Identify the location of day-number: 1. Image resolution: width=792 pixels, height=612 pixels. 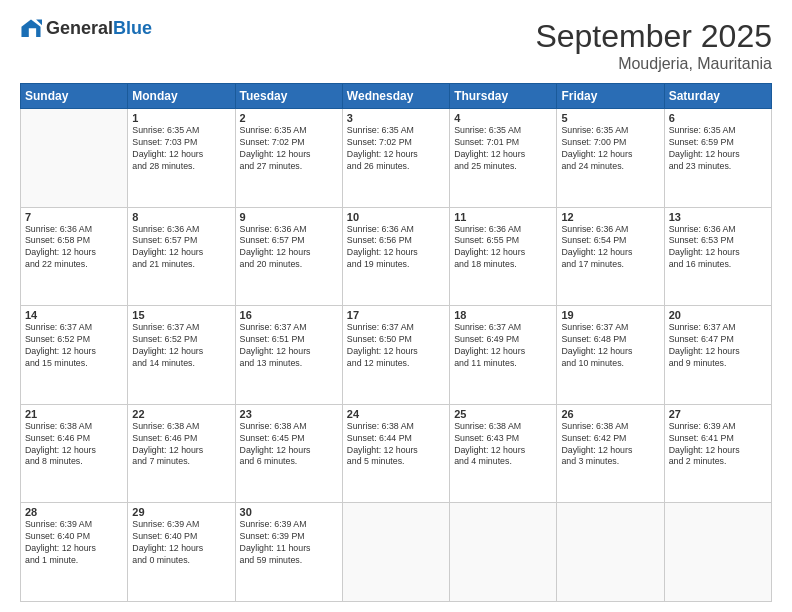
(181, 118).